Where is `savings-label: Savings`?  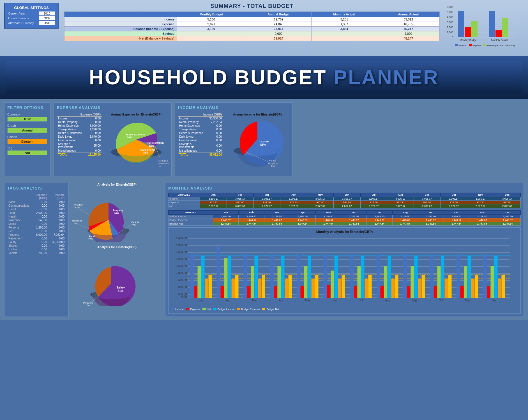 savings-label: Savings is located at coordinates (121, 34).